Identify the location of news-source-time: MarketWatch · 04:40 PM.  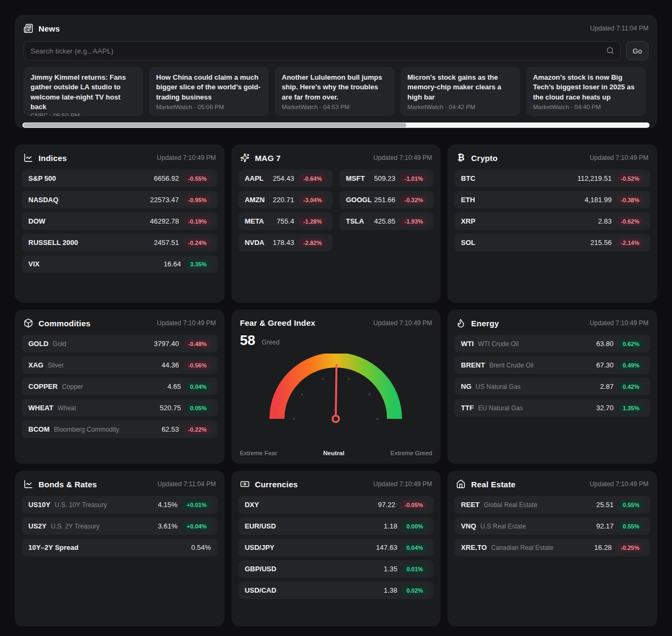
(586, 107).